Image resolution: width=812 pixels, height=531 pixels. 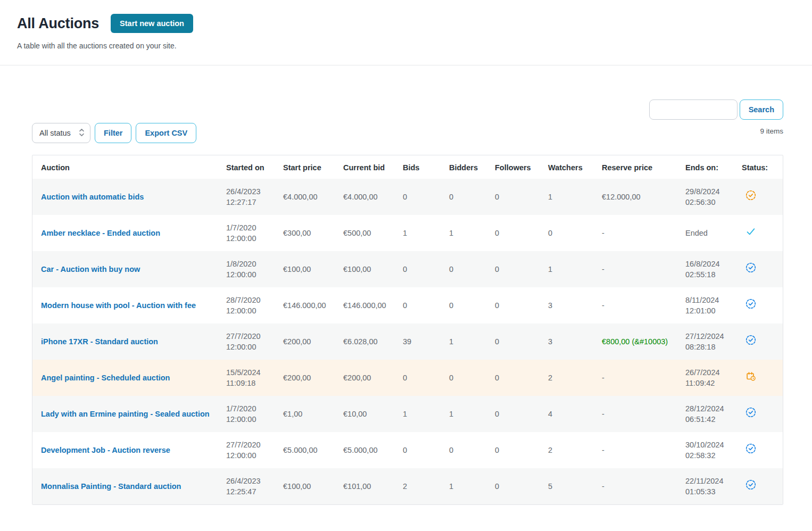 What do you see at coordinates (408, 269) in the screenshot?
I see `table-row: Car - Auction with buy now 1/8/2020 12:0…` at bounding box center [408, 269].